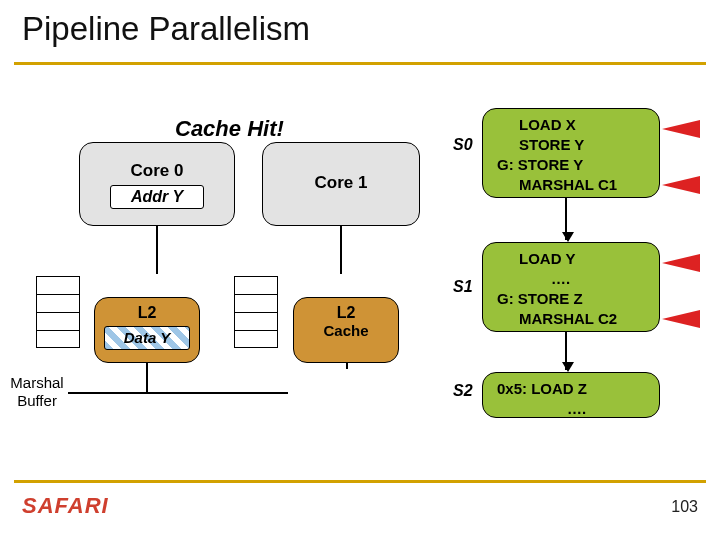 This screenshot has width=720, height=540. I want to click on core0-stem, so click(157, 250).